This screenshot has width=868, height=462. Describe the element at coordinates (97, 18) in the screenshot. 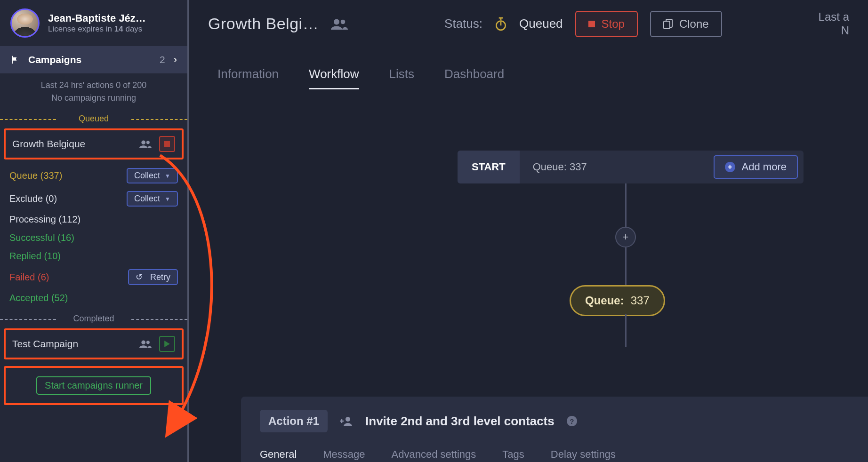

I see `profile-name: Jean-Baptiste Jéz…` at that location.